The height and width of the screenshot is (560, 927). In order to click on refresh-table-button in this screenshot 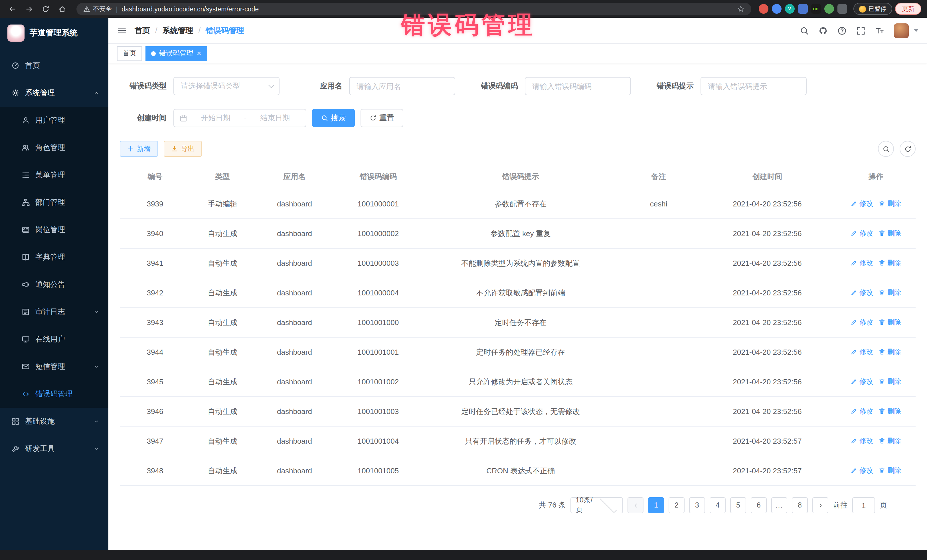, I will do `click(907, 149)`.